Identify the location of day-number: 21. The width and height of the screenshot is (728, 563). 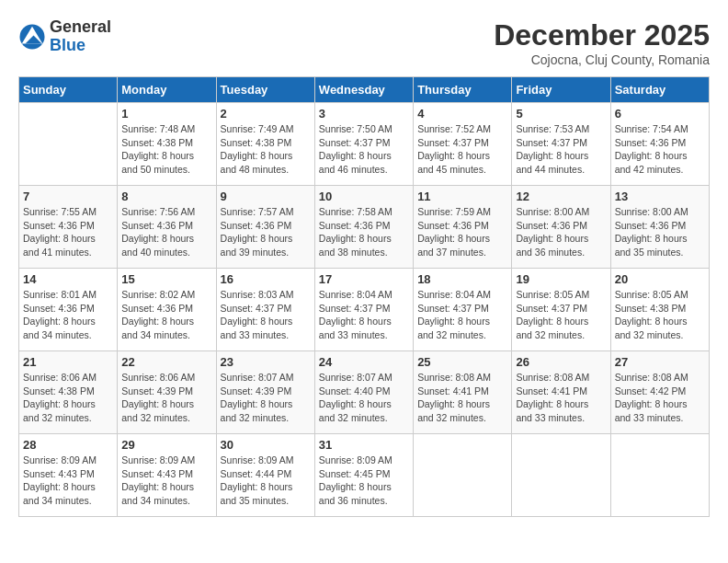
(68, 362).